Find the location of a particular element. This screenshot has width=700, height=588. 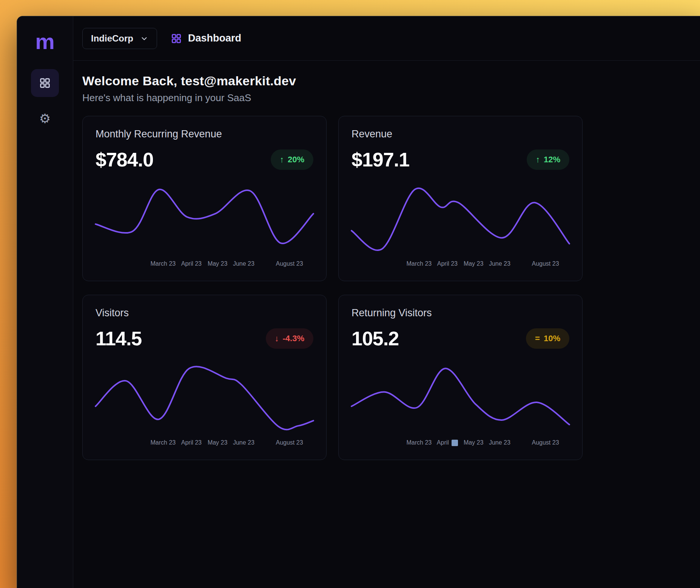

x-axis-labels: March 23AprilMay 23June 23August 23 is located at coordinates (461, 444).